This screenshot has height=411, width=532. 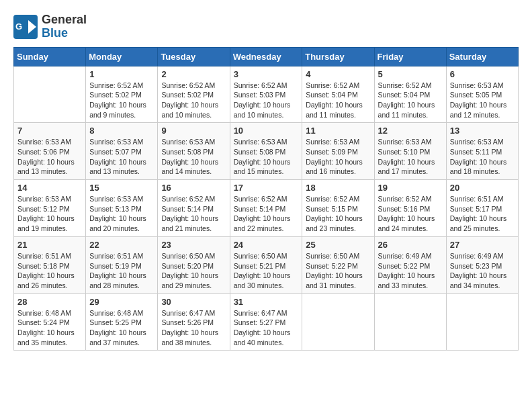 I want to click on calendar-cell: 28Sunrise: 6:48 AMSunset: 5:24 PMDayligh…, so click(x=50, y=322).